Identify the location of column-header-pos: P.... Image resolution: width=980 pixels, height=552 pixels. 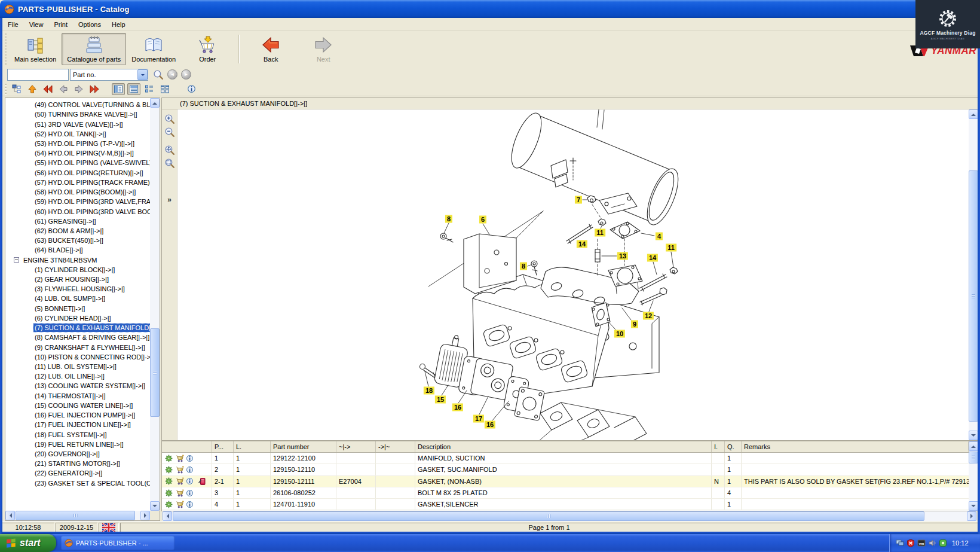
(223, 447).